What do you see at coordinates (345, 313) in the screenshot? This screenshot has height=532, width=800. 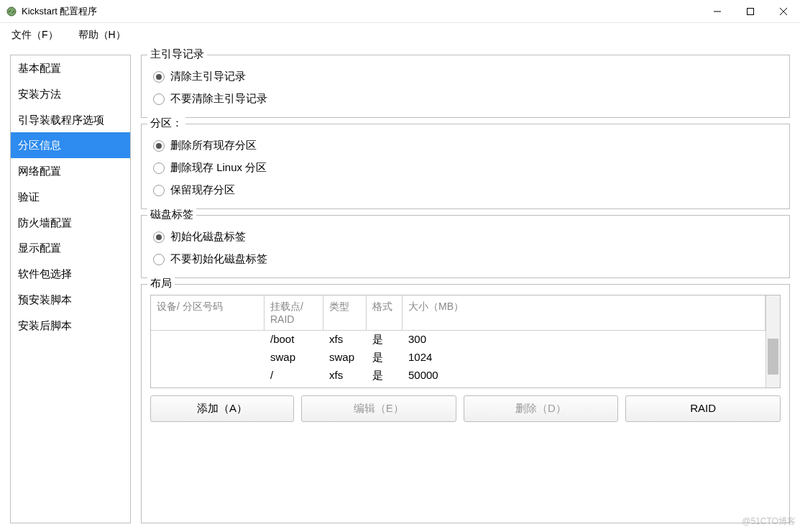 I see `th-type: 类型` at bounding box center [345, 313].